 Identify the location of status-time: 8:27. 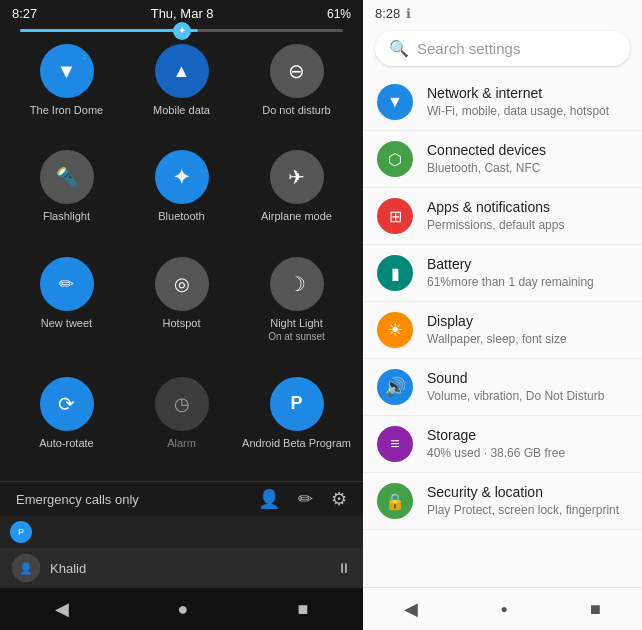
(24, 14).